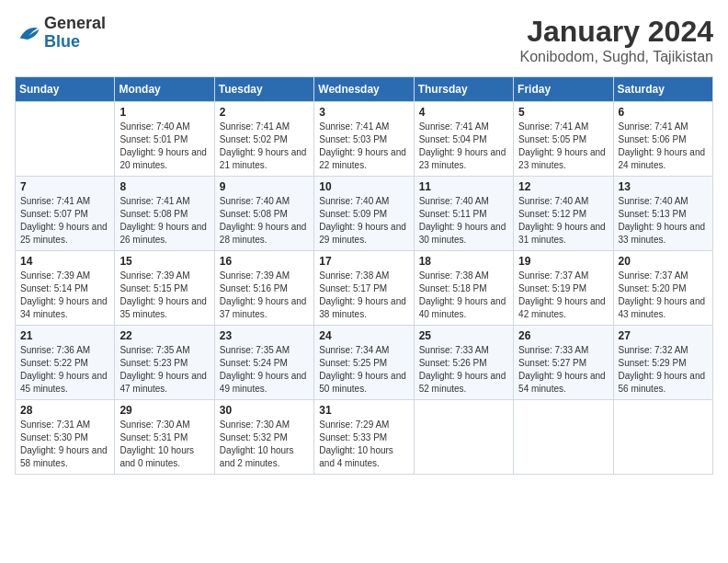 This screenshot has height=563, width=728. What do you see at coordinates (563, 261) in the screenshot?
I see `day-number: 19` at bounding box center [563, 261].